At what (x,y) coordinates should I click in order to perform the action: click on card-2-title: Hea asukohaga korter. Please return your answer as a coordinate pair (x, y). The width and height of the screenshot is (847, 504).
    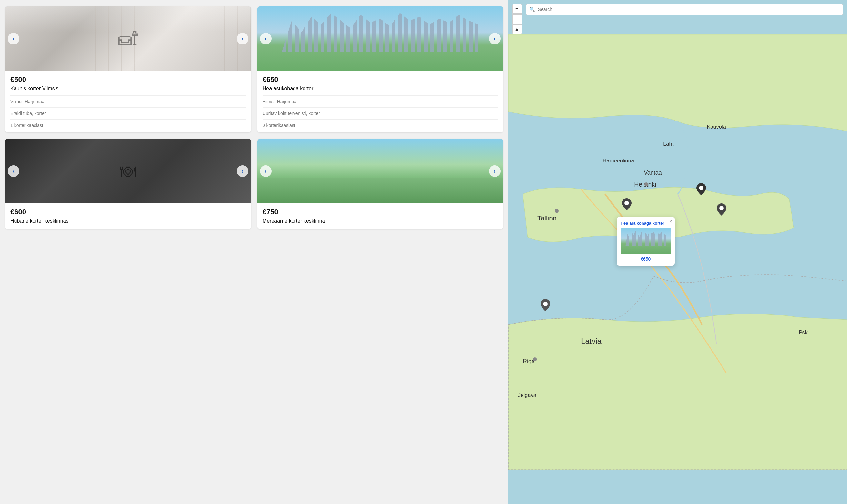
    Looking at the image, I should click on (380, 88).